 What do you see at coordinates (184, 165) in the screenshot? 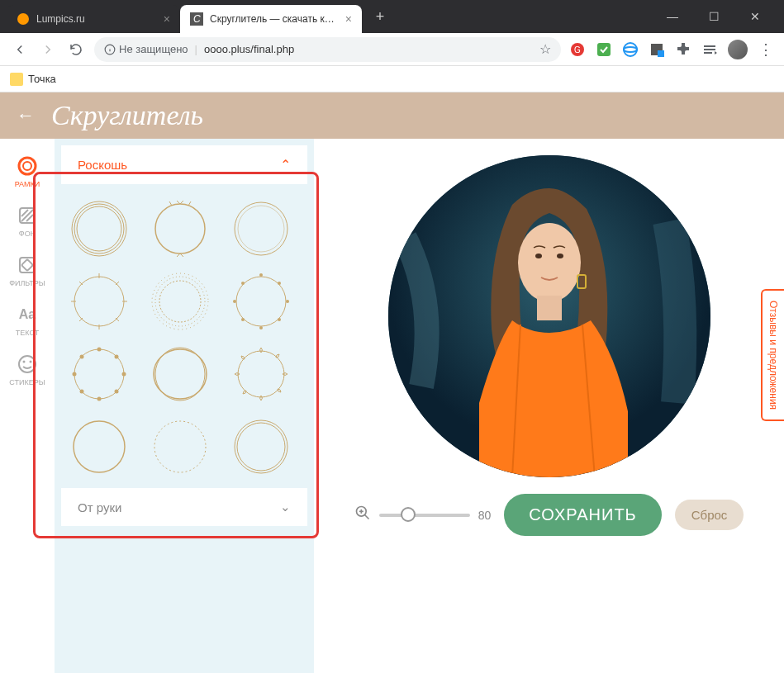
I see `category-luxury: Роскошь ⌃` at bounding box center [184, 165].